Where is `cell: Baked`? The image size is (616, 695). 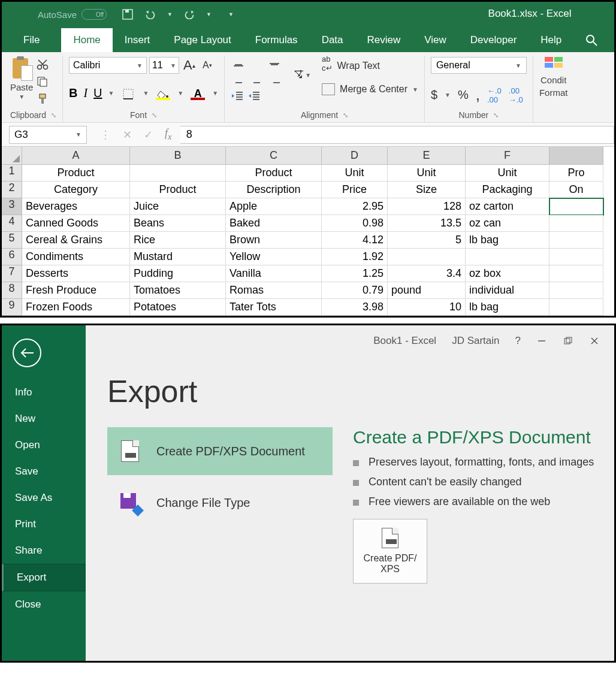 cell: Baked is located at coordinates (274, 223).